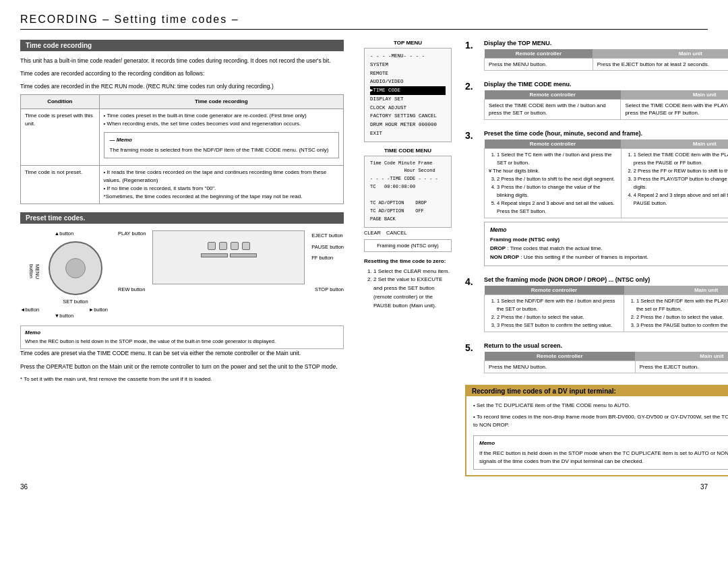 This screenshot has height=562, width=728. I want to click on step3-main-steps: 1 Select the TIME CODE item with the PLA…, so click(674, 183).